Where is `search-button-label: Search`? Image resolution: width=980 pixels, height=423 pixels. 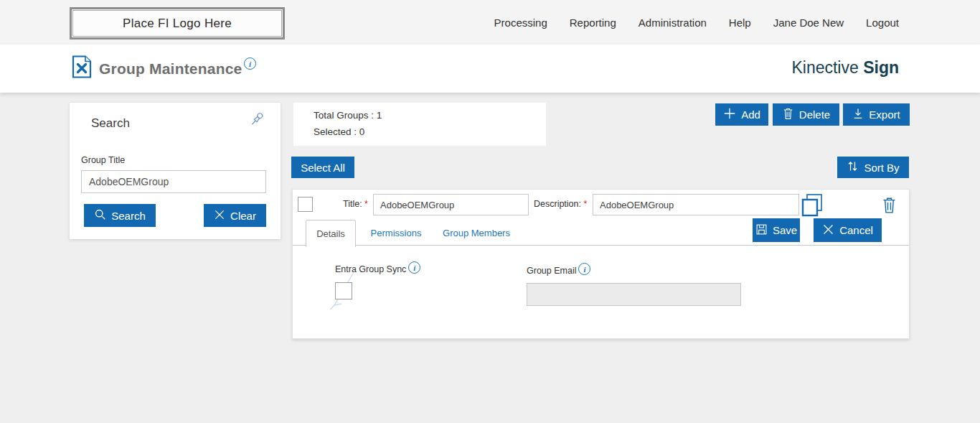
search-button-label: Search is located at coordinates (128, 215).